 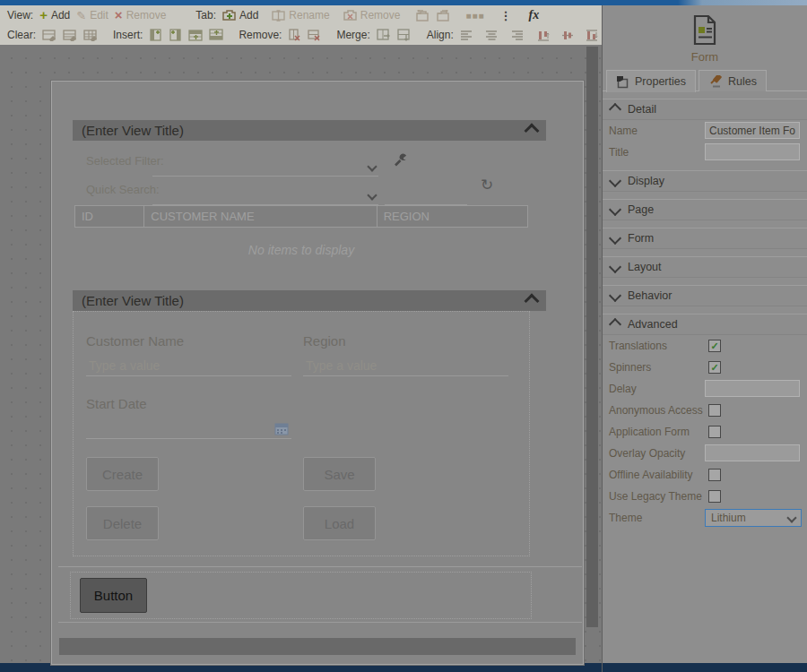 What do you see at coordinates (592, 337) in the screenshot?
I see `canvas-vertical-scrollbar` at bounding box center [592, 337].